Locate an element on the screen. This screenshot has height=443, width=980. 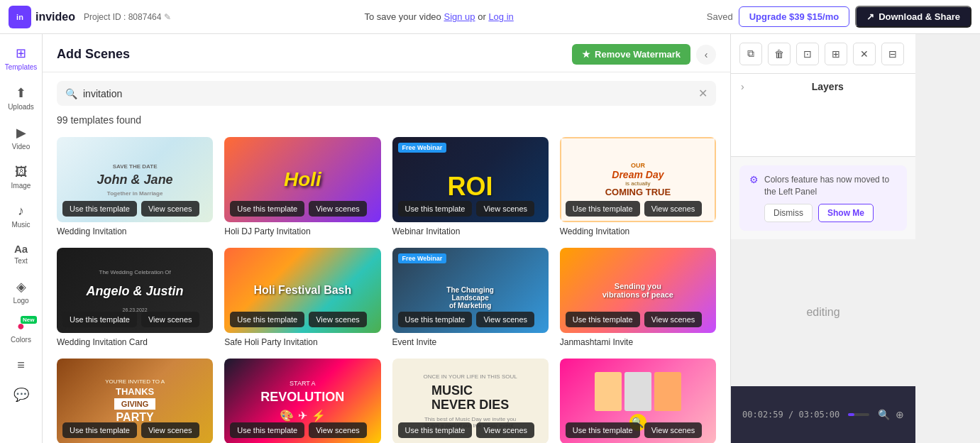
colors-notice-text: Colors feature has now moved to the Left… is located at coordinates (827, 186).